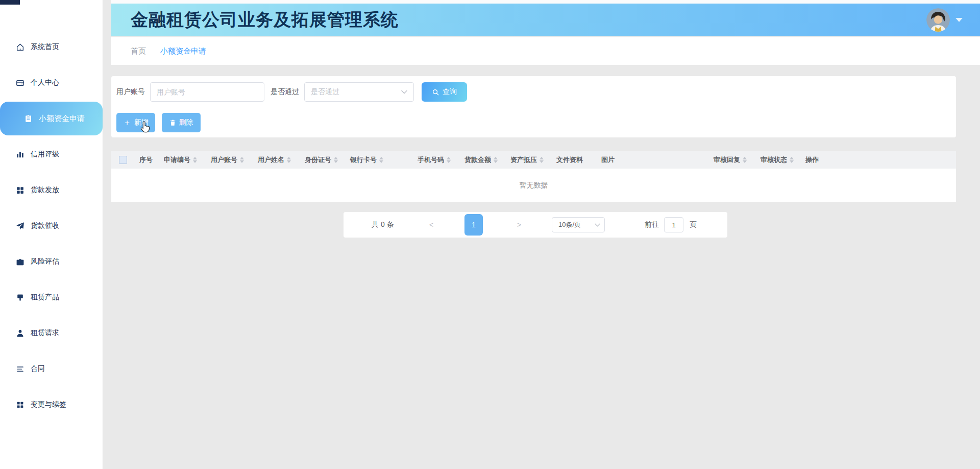  What do you see at coordinates (45, 262) in the screenshot?
I see `sidebar-item-label: 风险评估` at bounding box center [45, 262].